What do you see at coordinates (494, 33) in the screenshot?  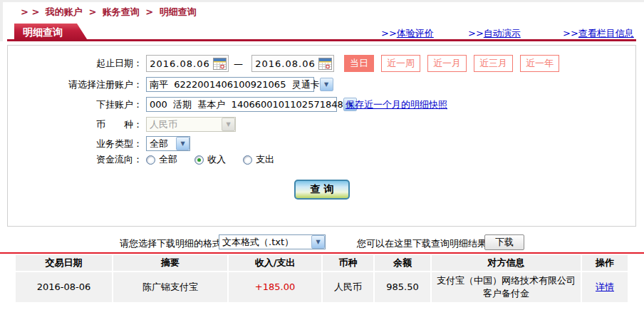 I see `link-auto-demo: >>自动演示` at bounding box center [494, 33].